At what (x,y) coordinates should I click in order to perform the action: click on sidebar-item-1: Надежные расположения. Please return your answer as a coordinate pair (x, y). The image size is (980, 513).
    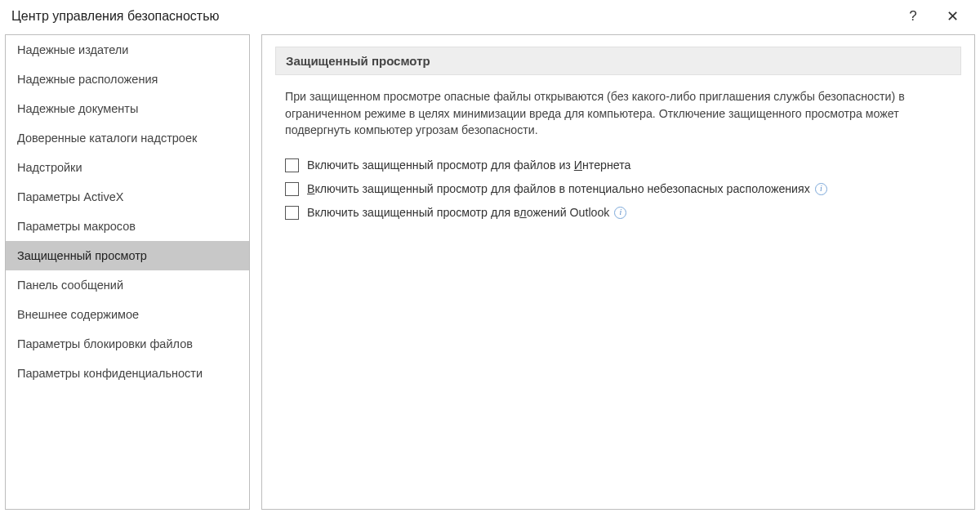
    Looking at the image, I should click on (127, 79).